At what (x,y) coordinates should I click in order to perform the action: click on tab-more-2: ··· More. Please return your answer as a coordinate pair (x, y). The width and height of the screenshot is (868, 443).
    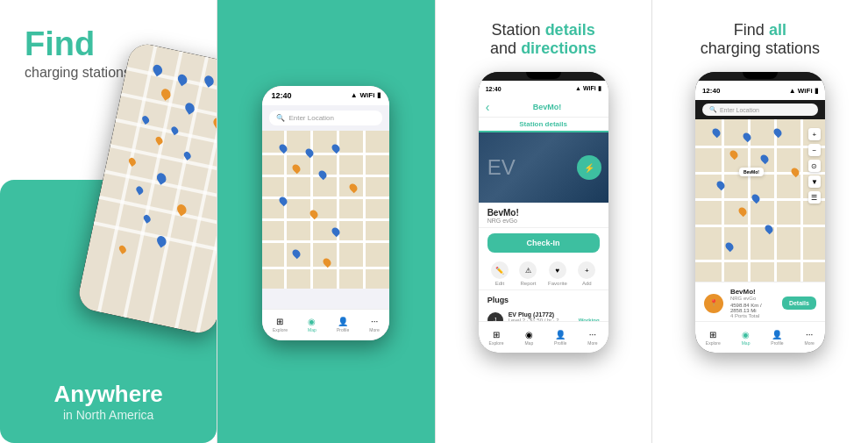
    Looking at the image, I should click on (374, 325).